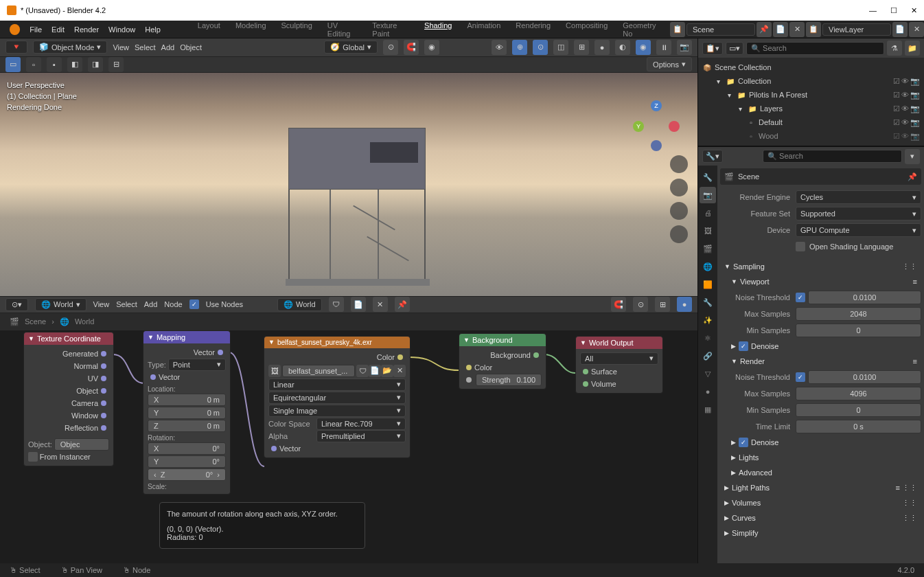  What do you see at coordinates (721, 30) in the screenshot?
I see `scene-name: Scene` at bounding box center [721, 30].